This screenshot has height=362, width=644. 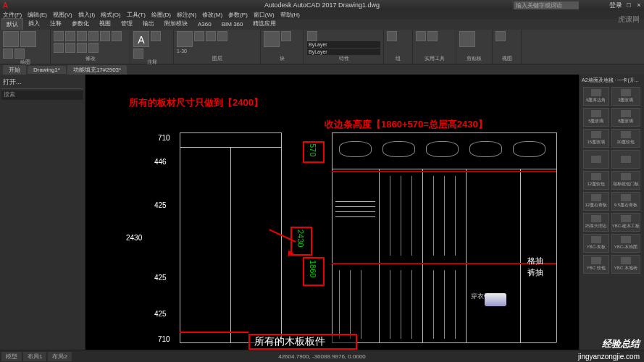 I want to click on tab-layout1: 布局1, so click(x=35, y=356).